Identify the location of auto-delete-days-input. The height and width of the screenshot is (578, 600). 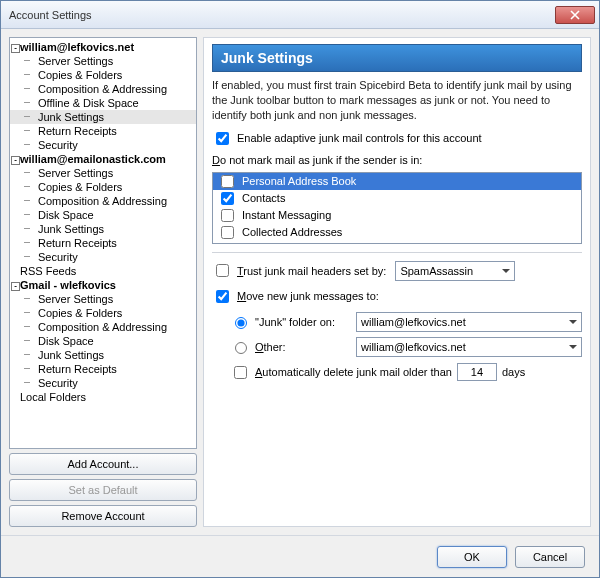
(477, 372).